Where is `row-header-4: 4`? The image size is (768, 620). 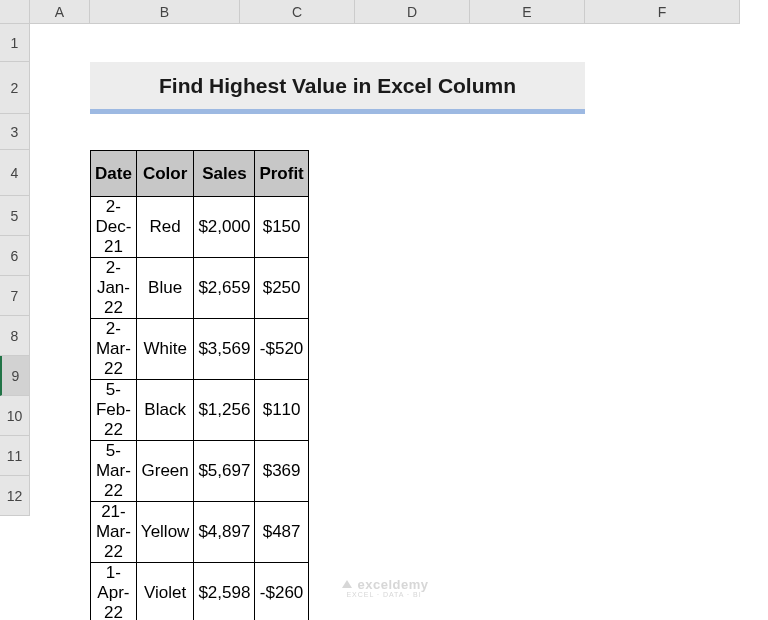
row-header-4: 4 is located at coordinates (14, 173).